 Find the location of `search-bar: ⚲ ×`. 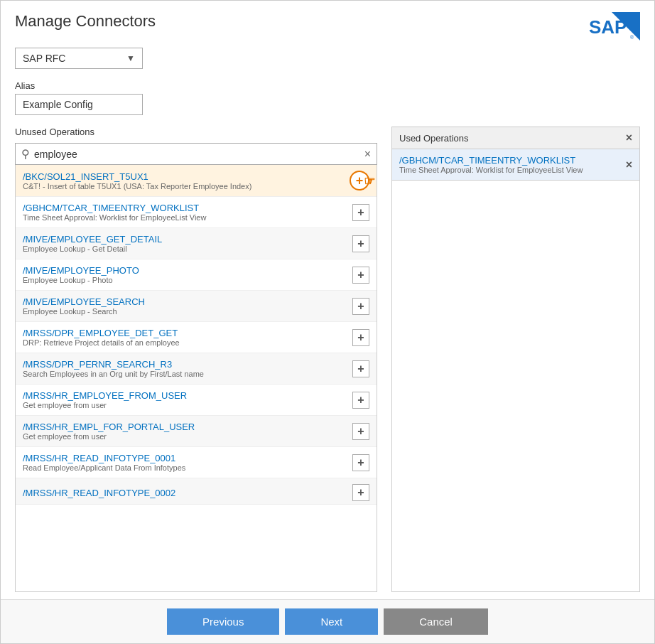

search-bar: ⚲ × is located at coordinates (196, 154).